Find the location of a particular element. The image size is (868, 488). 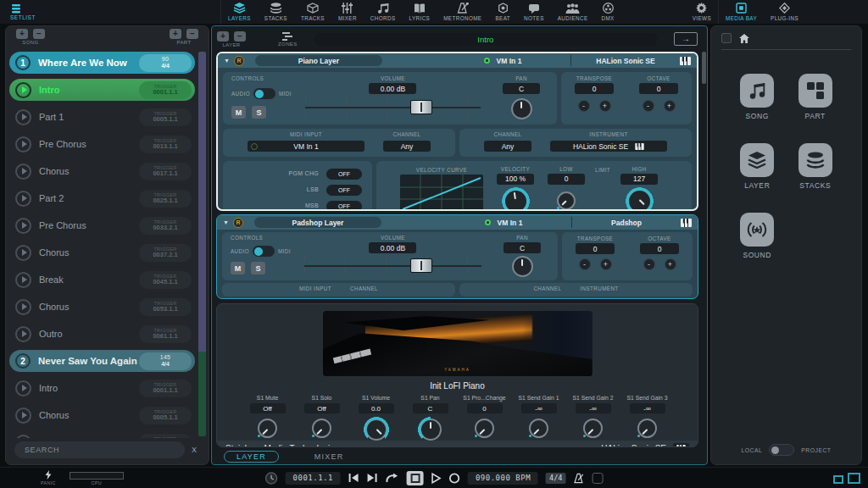

limit-high-knob is located at coordinates (639, 200).